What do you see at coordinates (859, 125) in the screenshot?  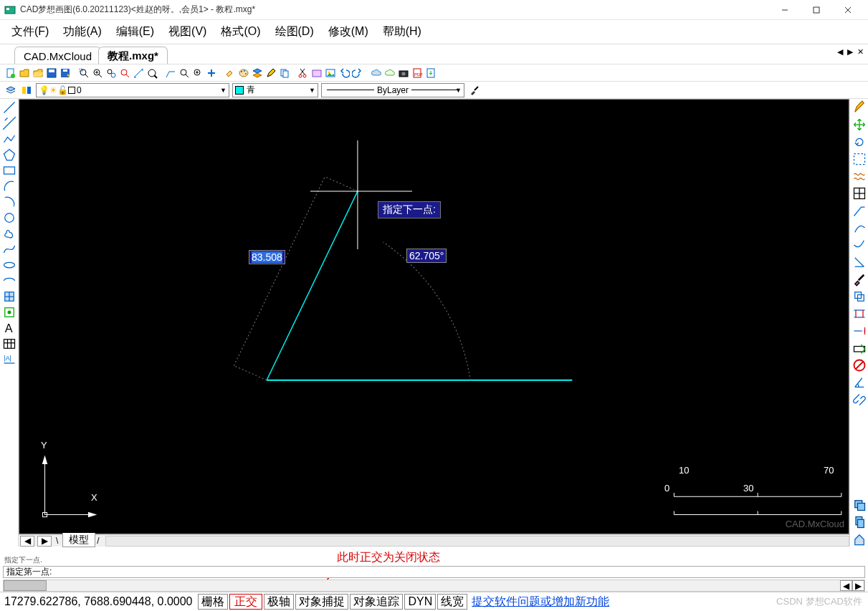 I see `move-icon` at bounding box center [859, 125].